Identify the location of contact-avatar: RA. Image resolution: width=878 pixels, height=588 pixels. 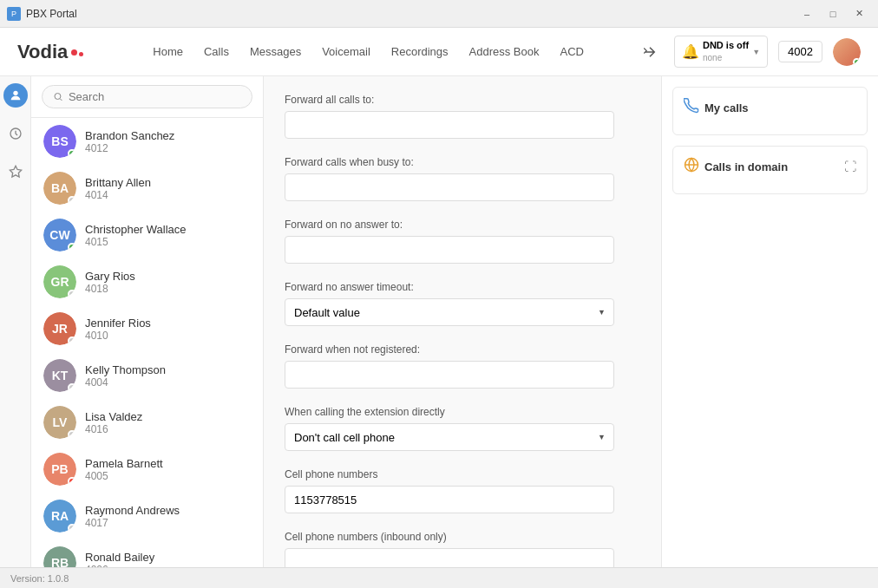
(60, 516).